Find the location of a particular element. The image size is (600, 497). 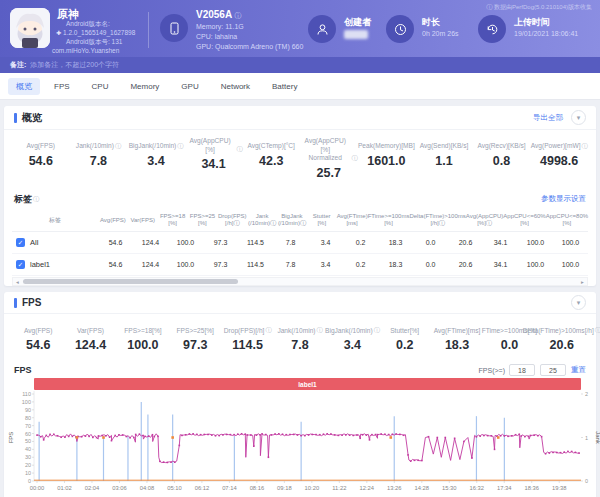

tab-Network: Network is located at coordinates (236, 86).